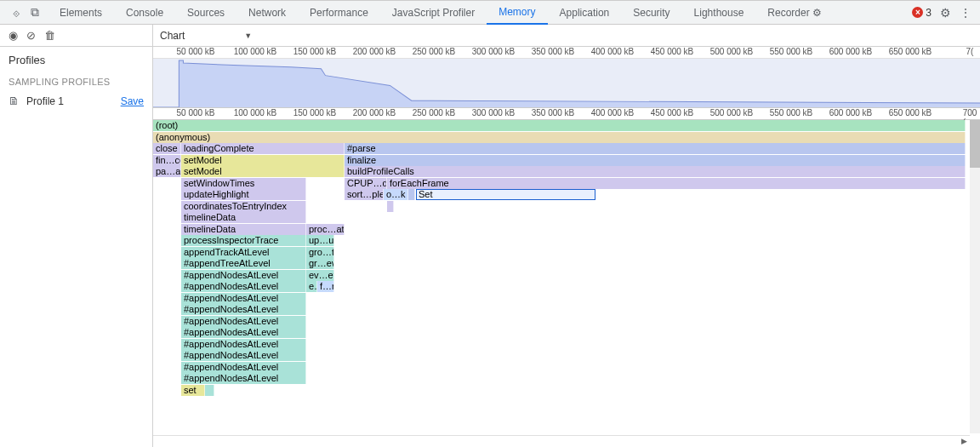 This screenshot has width=980, height=447. I want to click on overview-chart, so click(567, 83).